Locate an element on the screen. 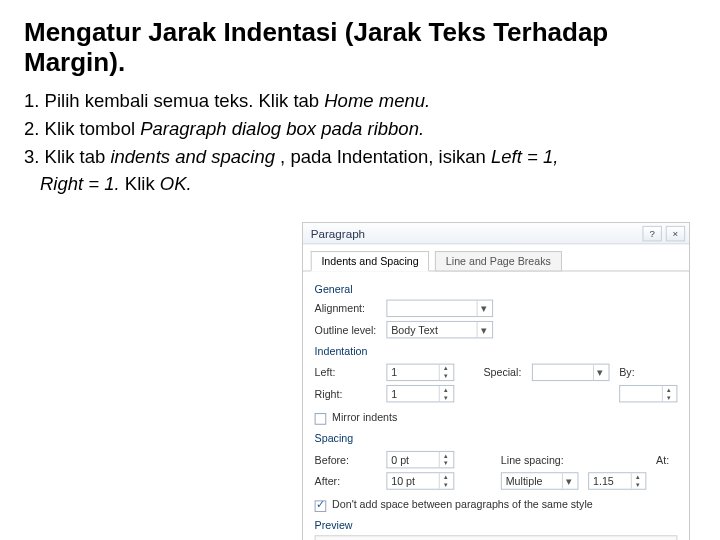 The height and width of the screenshot is (540, 720). step-1-em: Home menu. is located at coordinates (377, 100).